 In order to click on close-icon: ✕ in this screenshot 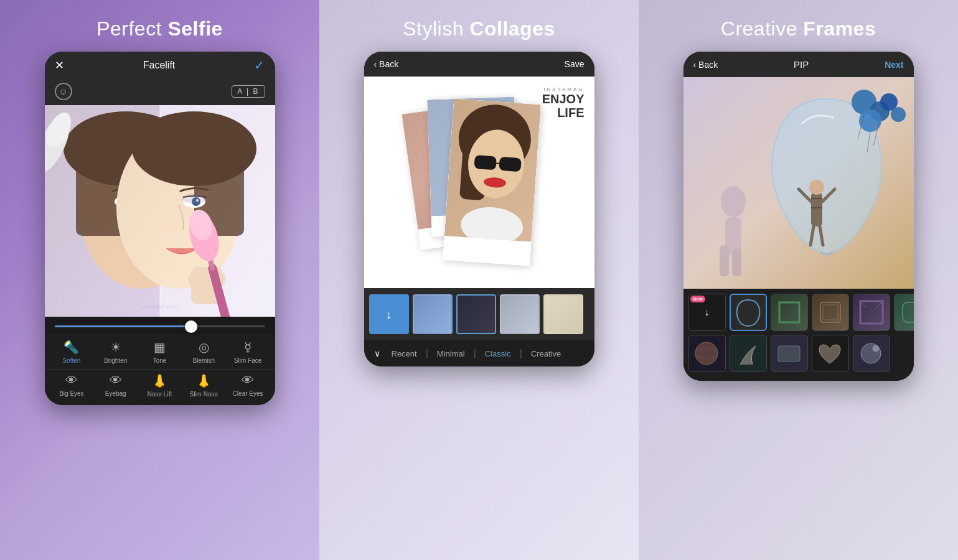, I will do `click(60, 65)`.